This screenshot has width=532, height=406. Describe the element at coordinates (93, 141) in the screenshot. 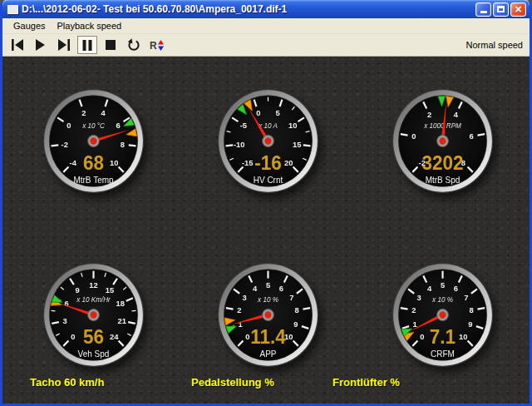

I see `gauge-mtrb-temp: -4-20246810x 10 °C68MtrB Temp` at that location.